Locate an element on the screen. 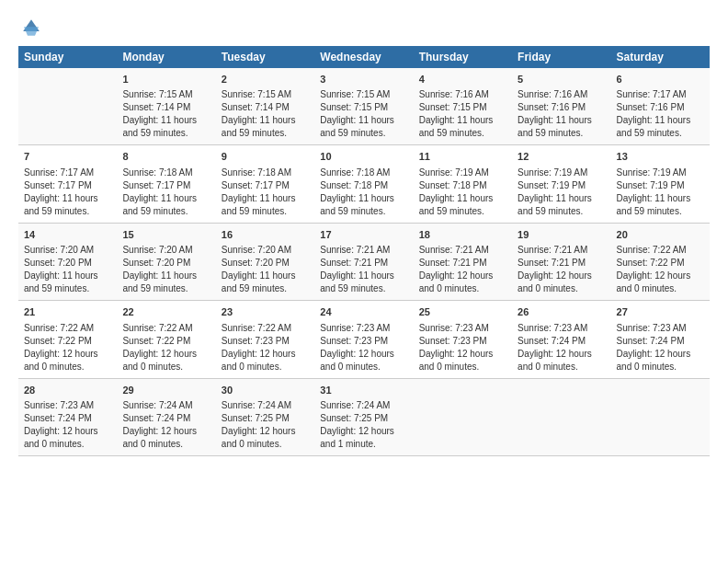  day-number: 8 is located at coordinates (165, 156).